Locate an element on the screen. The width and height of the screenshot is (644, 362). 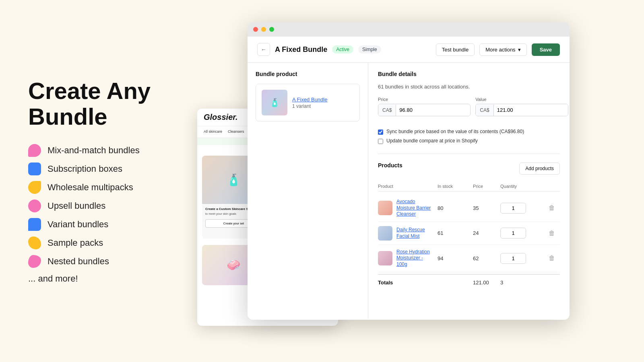
sync-price-checkbox is located at coordinates (381, 132).